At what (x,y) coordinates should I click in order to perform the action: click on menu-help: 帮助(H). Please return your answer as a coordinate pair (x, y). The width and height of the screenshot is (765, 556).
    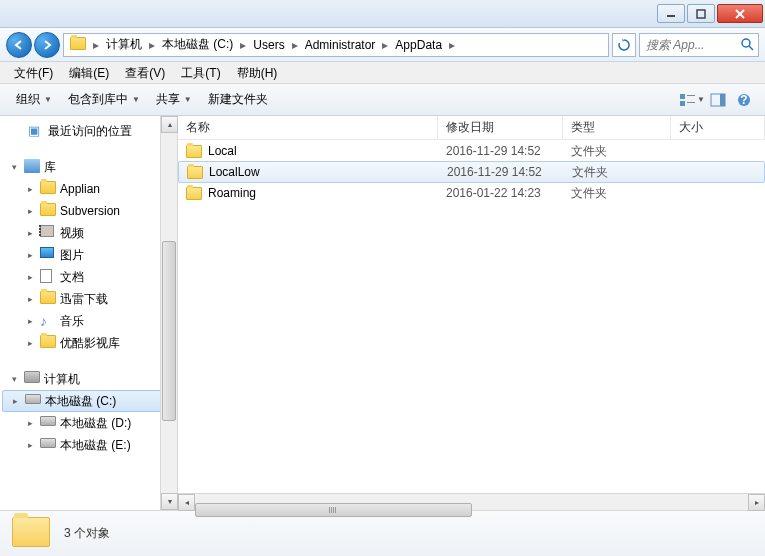
    Looking at the image, I should click on (258, 73).